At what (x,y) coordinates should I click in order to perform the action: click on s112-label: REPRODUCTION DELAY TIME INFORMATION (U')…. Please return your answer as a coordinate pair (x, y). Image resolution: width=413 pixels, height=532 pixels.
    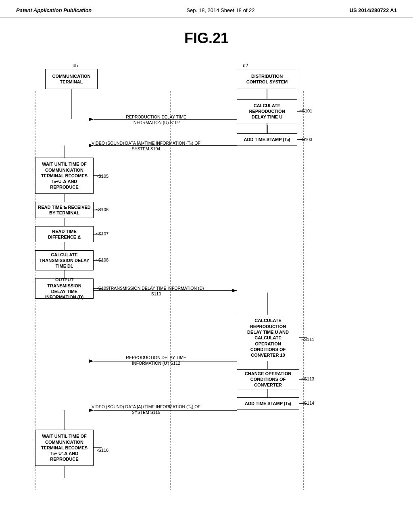
    Looking at the image, I should click on (156, 360).